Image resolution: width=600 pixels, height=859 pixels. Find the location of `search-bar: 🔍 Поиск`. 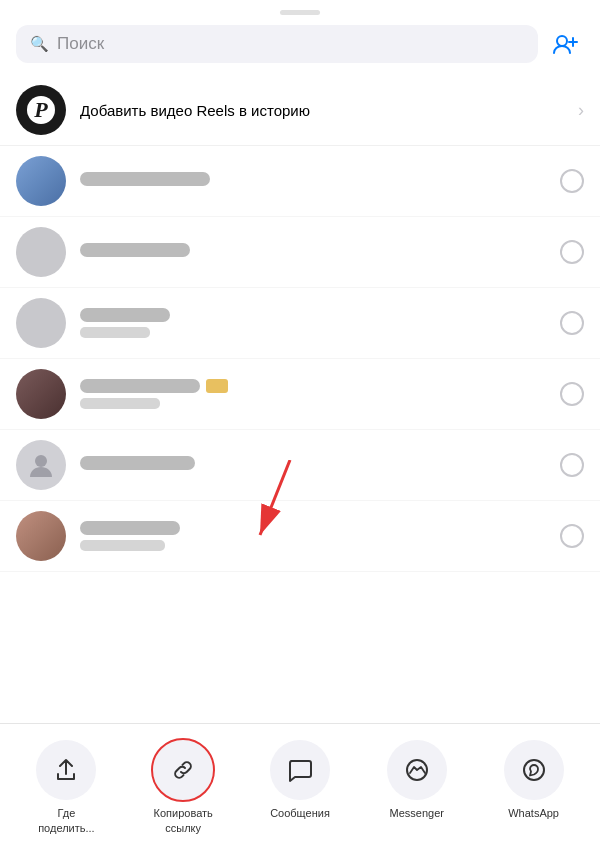

search-bar: 🔍 Поиск is located at coordinates (277, 44).